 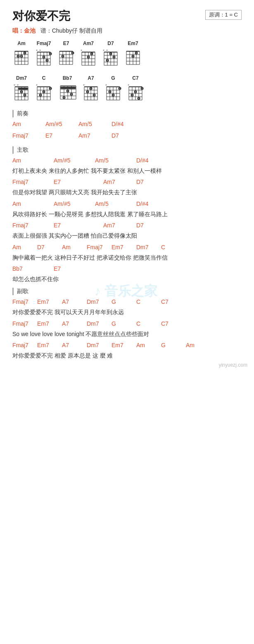 I want to click on chord-line-v2: Fmaj7 E7 Am7 D7, so click(x=127, y=183).